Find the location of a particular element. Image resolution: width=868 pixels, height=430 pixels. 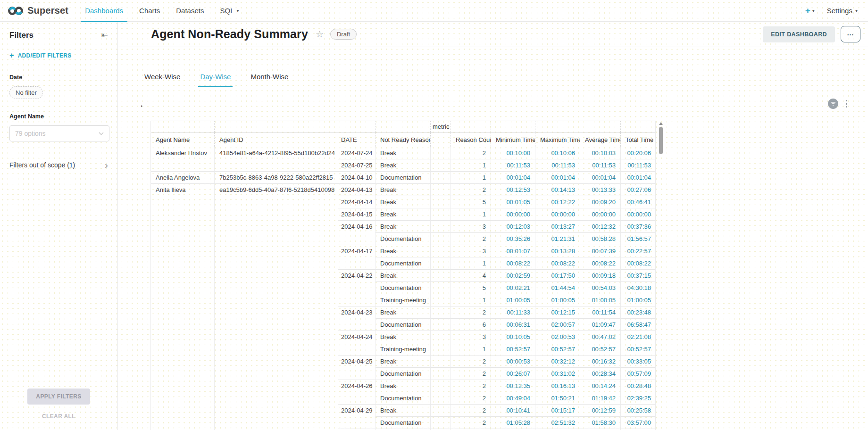

chart-options-kebab-icon is located at coordinates (847, 104).